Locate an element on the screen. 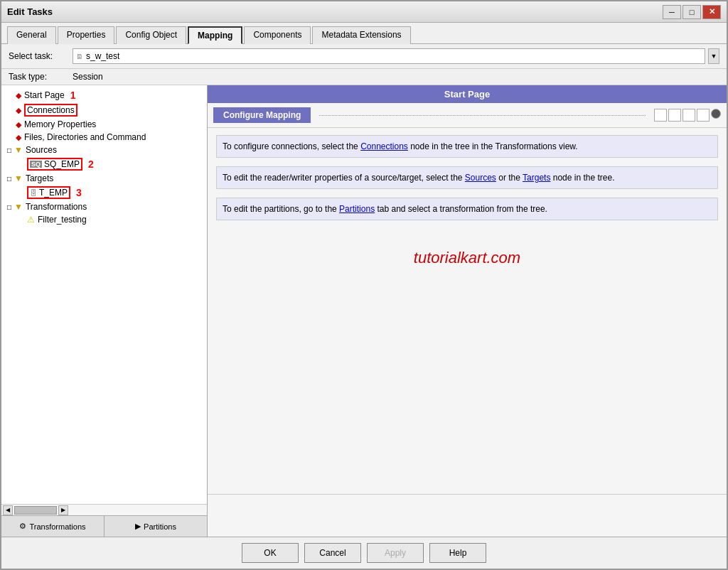 The width and height of the screenshot is (728, 570). close-button: ✕ is located at coordinates (712, 12).